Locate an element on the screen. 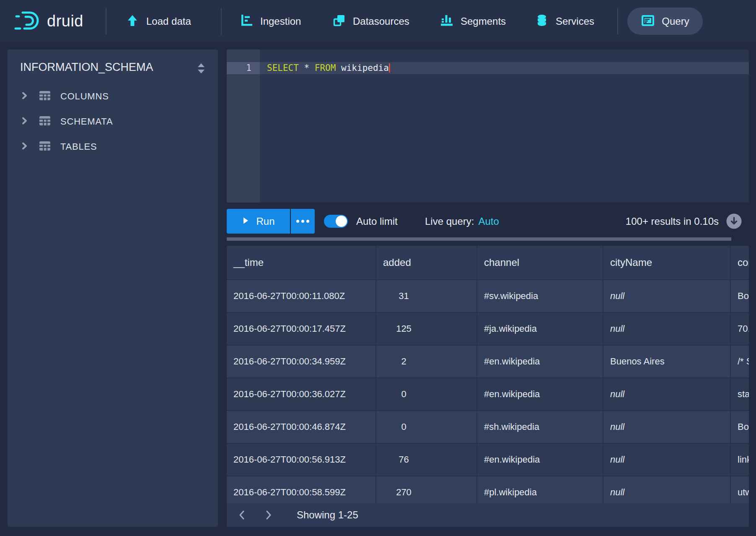  ingestion-chart-icon is located at coordinates (246, 21).